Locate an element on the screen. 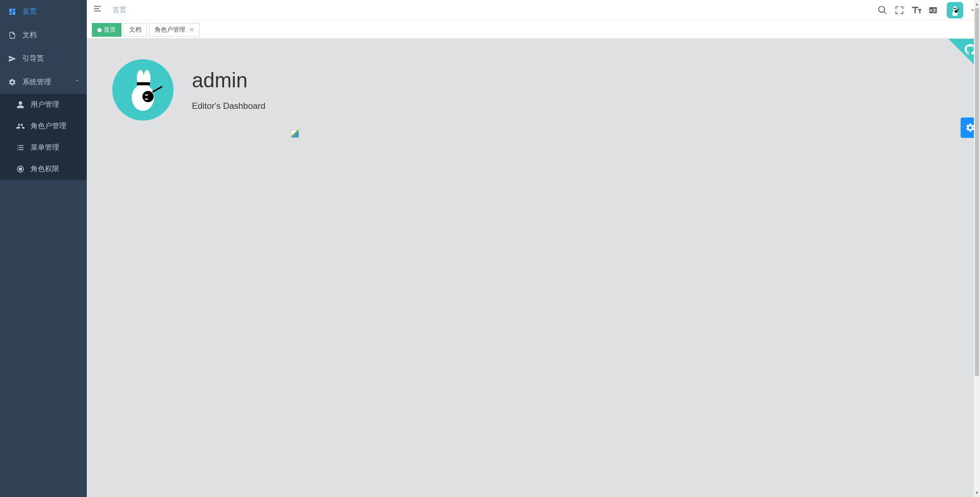  profile-name: admin is located at coordinates (229, 81).